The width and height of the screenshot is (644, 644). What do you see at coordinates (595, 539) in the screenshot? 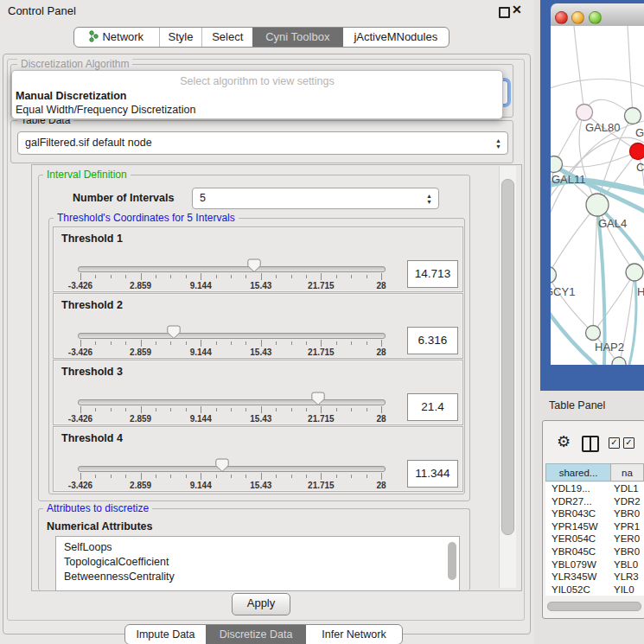
I see `node-table: YDL19...YDL1 YDR27...YDR2 YBR043CYBR0 YP…` at bounding box center [595, 539].